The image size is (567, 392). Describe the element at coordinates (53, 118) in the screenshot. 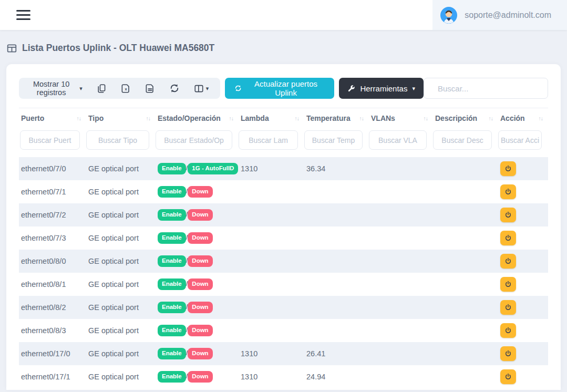

I see `column-header: Puerto↑↓` at that location.